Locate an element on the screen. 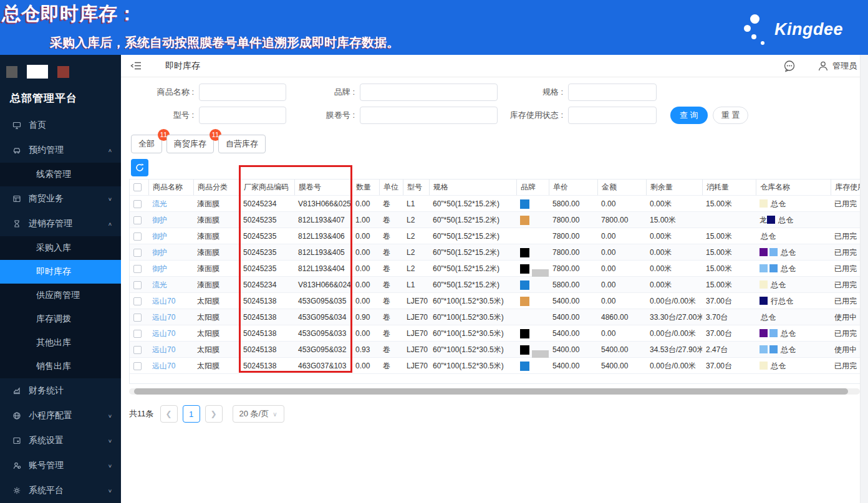  query-button: 查 询 is located at coordinates (689, 115).